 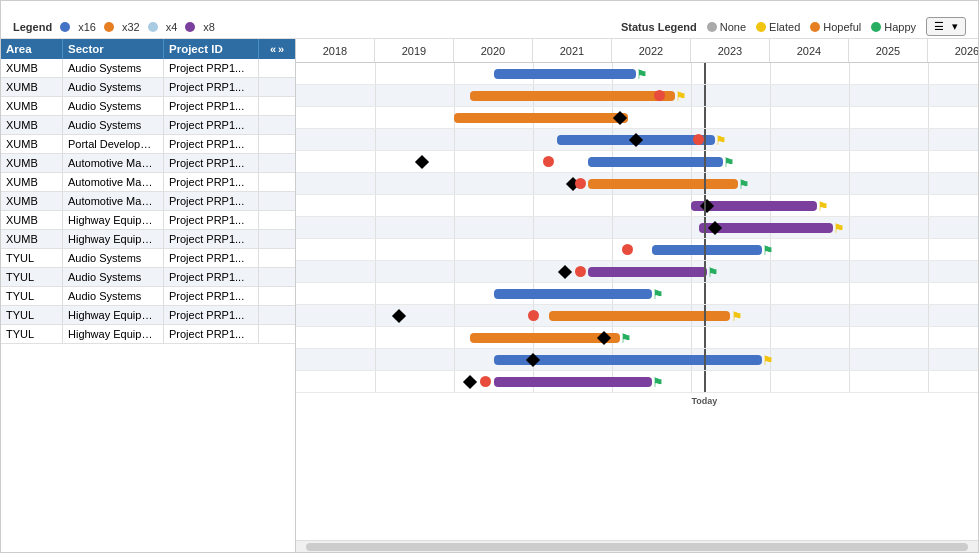 What do you see at coordinates (148, 316) in the screenshot?
I see `table-row: TYUL Highway Equipme... Project PRP1...` at bounding box center [148, 316].